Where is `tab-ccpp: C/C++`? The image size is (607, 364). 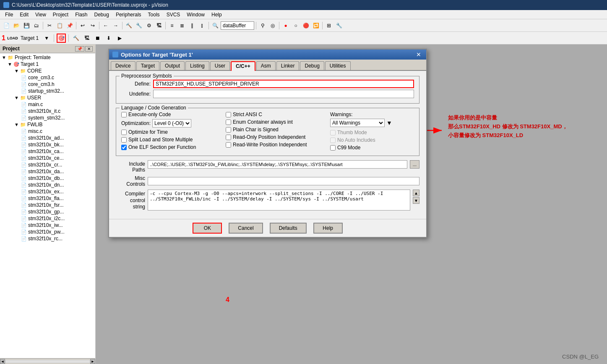
tab-ccpp: C/C++ is located at coordinates (243, 66).